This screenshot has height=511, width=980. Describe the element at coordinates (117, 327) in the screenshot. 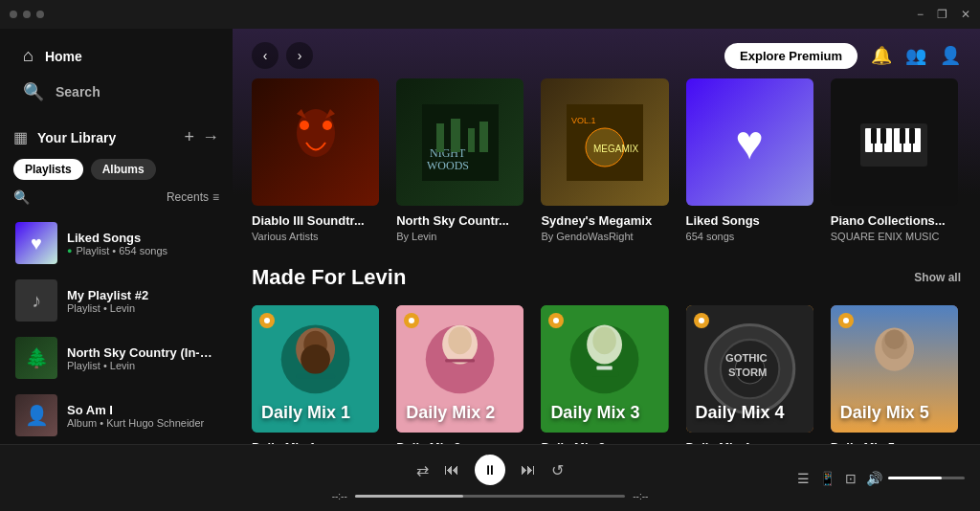

I see `playlist-list: ♥ Liked Songs ● Playlist • 654 songs ♪ M…` at that location.